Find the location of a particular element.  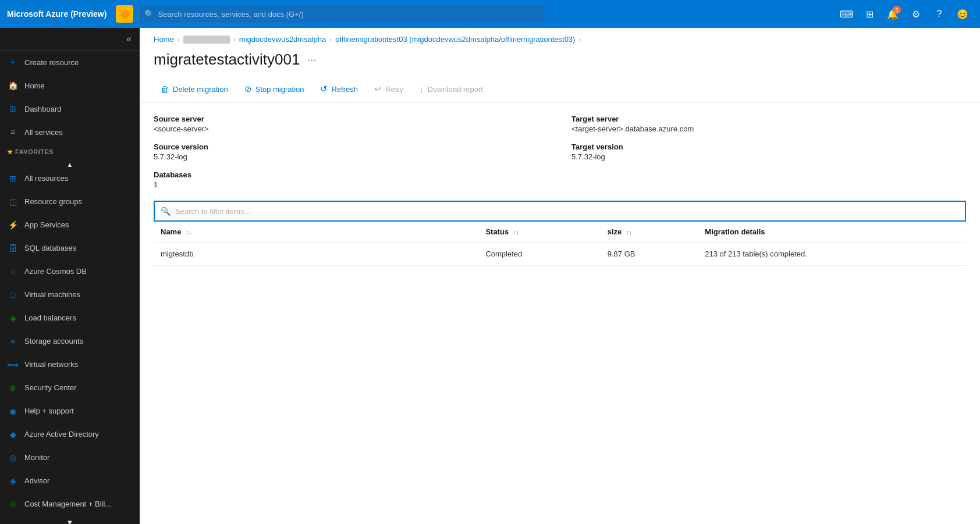

search-input is located at coordinates (348, 14).